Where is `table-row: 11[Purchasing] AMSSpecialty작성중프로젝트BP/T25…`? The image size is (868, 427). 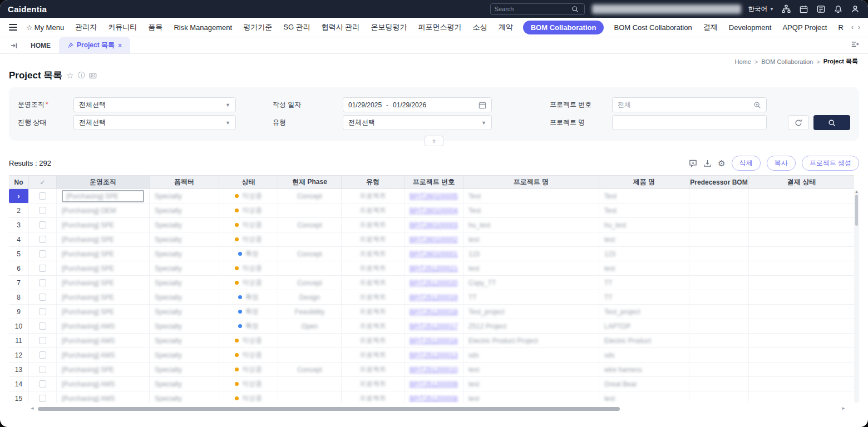
table-row: 11[Purchasing] AMSSpecialty작성중프로젝트BP/T25… is located at coordinates (432, 341).